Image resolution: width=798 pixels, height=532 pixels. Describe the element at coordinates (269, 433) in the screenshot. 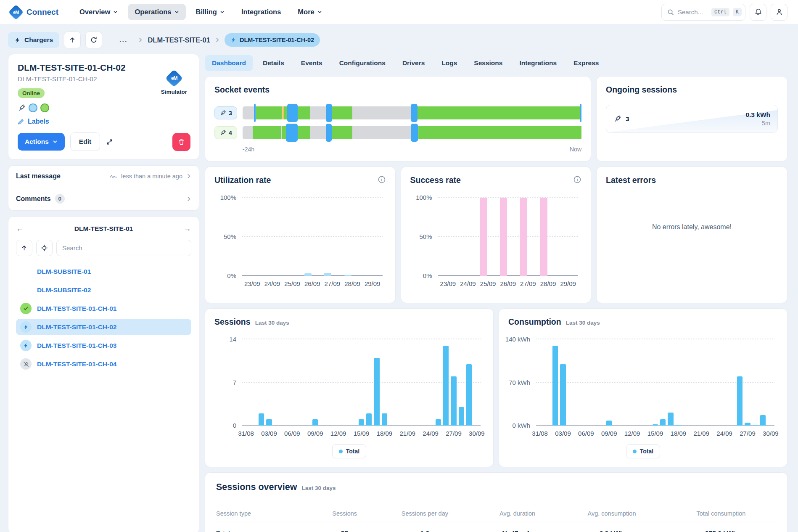

I see `x-axis-label: 03/09` at that location.